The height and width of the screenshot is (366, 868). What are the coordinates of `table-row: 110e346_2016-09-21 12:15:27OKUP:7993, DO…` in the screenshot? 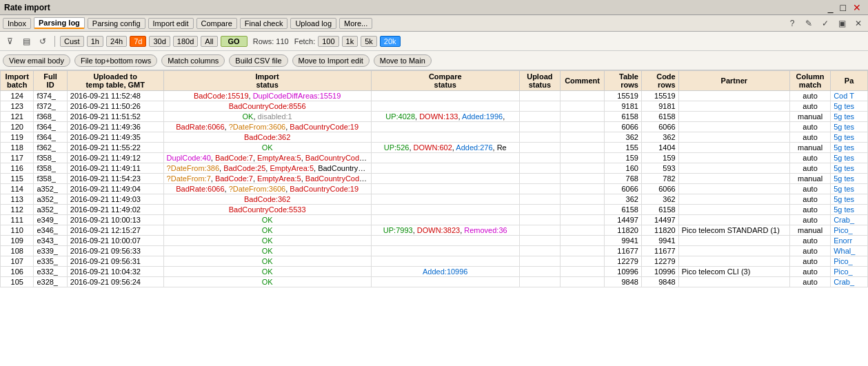 It's located at (434, 230).